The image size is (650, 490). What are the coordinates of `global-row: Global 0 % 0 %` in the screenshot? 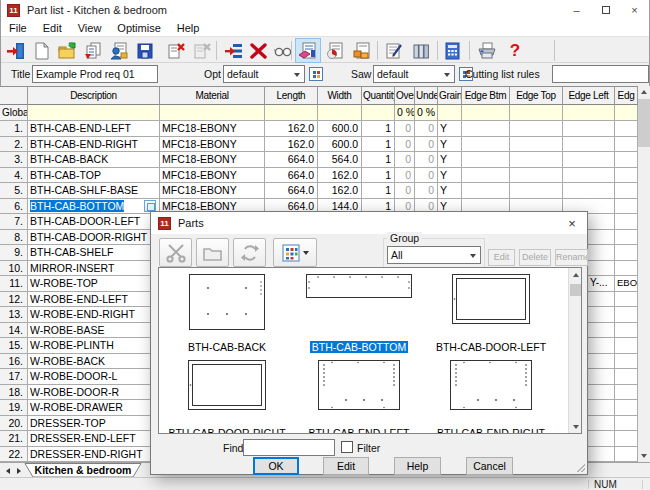 It's located at (319, 113).